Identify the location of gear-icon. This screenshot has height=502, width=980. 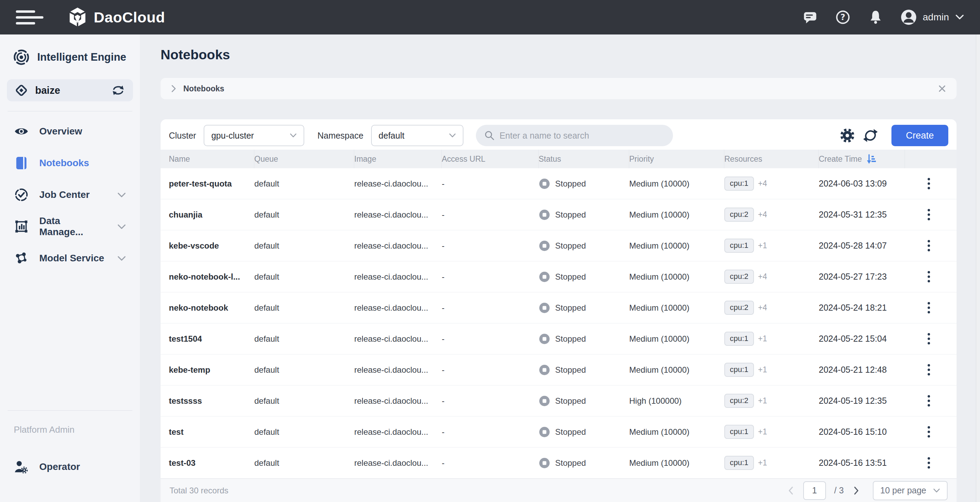
(847, 135).